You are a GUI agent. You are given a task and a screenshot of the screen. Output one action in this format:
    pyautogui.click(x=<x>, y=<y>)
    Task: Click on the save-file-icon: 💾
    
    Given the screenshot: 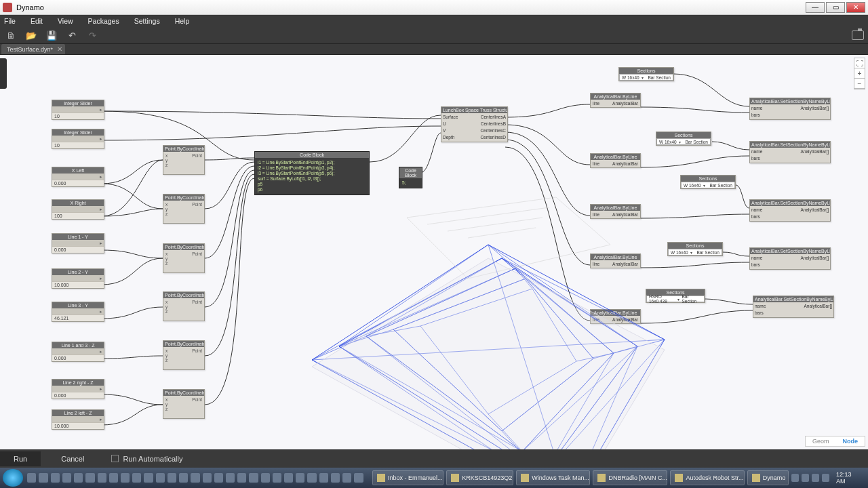 What is the action you would take?
    pyautogui.click(x=52, y=35)
    